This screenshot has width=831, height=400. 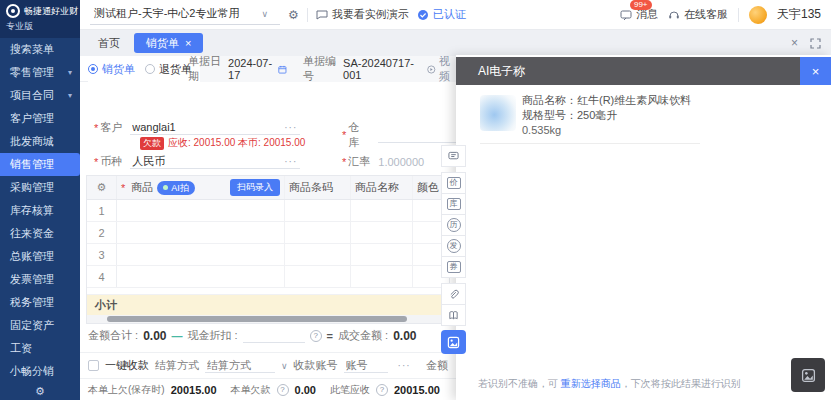 I want to click on sidebar-item-invoice: 发票管理, so click(x=40, y=280).